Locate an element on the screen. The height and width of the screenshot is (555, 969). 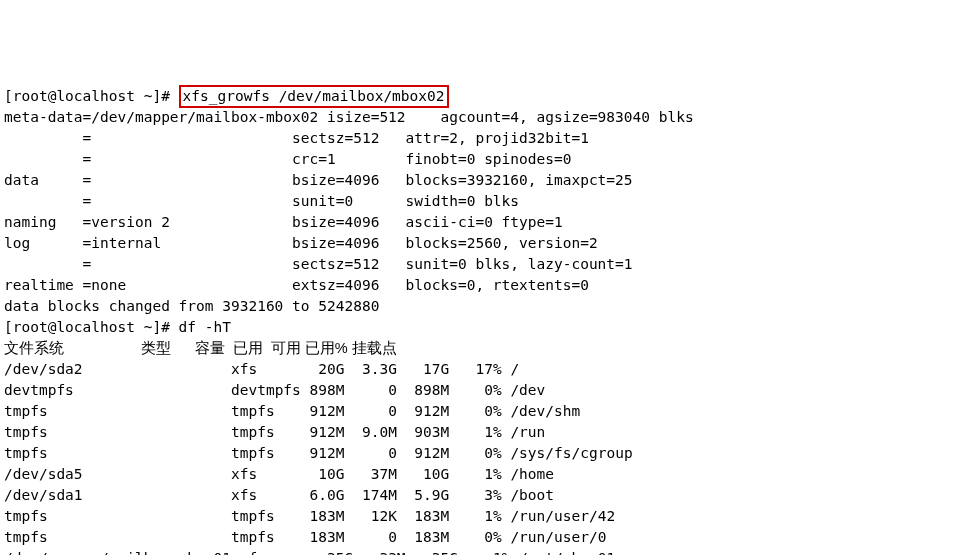
df-row: tmpfs tmpfs 912M 9.0M 903M 1% /run is located at coordinates (274, 432).